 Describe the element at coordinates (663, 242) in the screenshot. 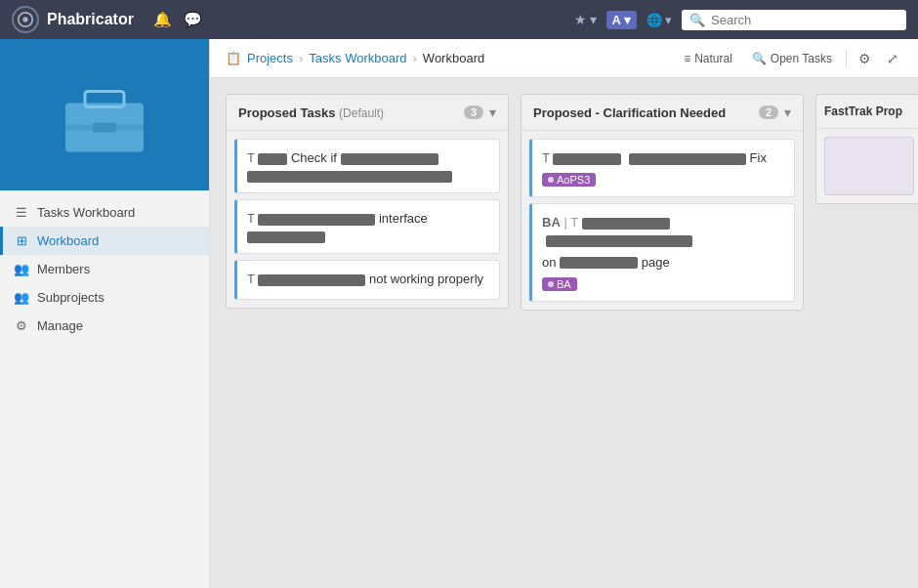

I see `card-title: BA | T on page` at that location.